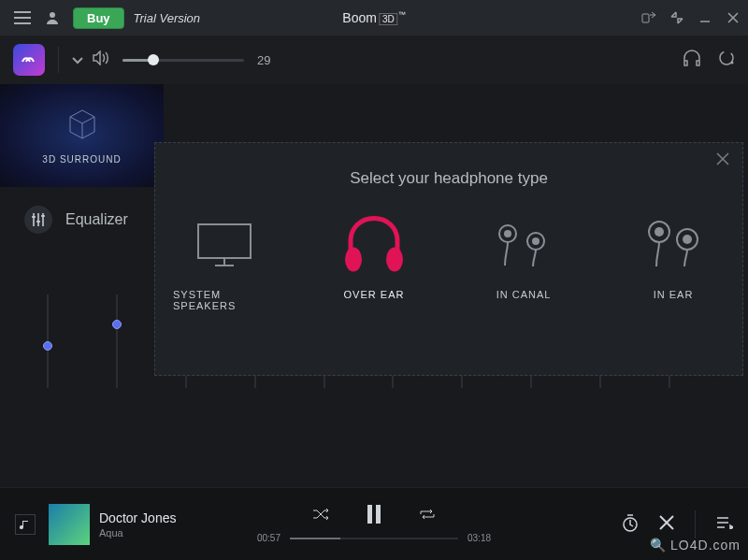  What do you see at coordinates (167, 19) in the screenshot?
I see `trial-version-label: Trial Version` at bounding box center [167, 19].